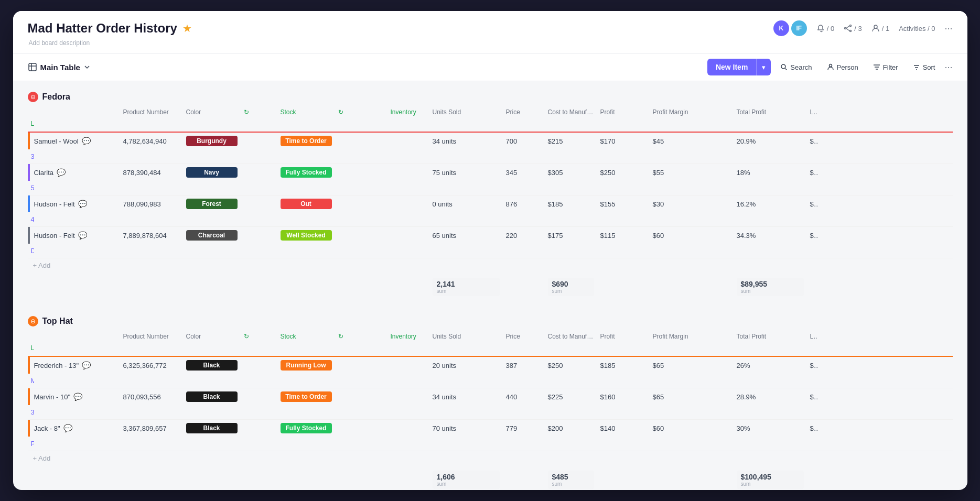 The height and width of the screenshot is (501, 980). I want to click on col-item, so click(76, 112).